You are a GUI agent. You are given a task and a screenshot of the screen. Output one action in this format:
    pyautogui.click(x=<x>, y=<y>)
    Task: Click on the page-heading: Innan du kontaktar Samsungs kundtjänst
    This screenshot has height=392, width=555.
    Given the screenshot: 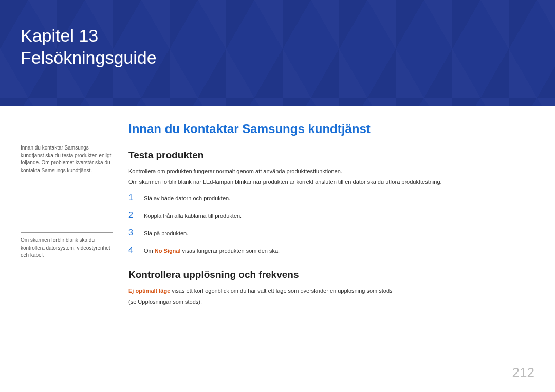 What is the action you would take?
    pyautogui.click(x=326, y=129)
    